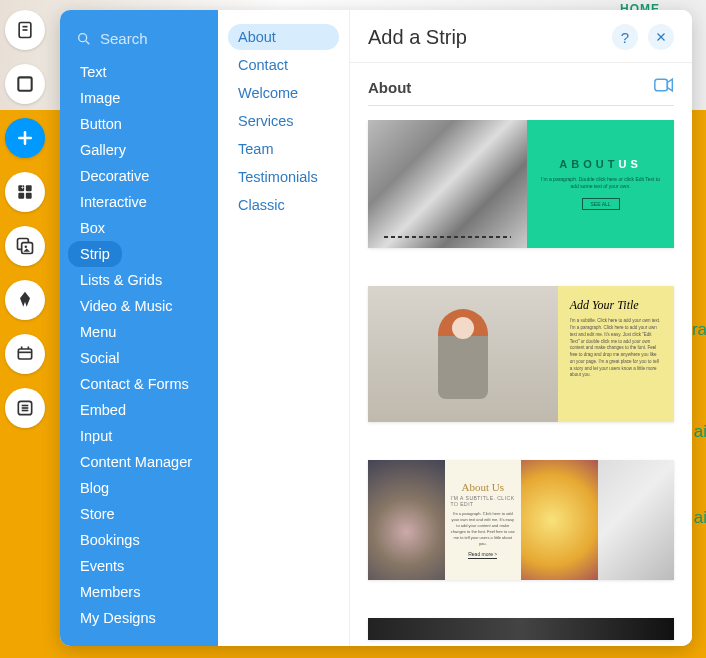 The image size is (706, 658). Describe the element at coordinates (139, 436) in the screenshot. I see `category-item: Input` at that location.